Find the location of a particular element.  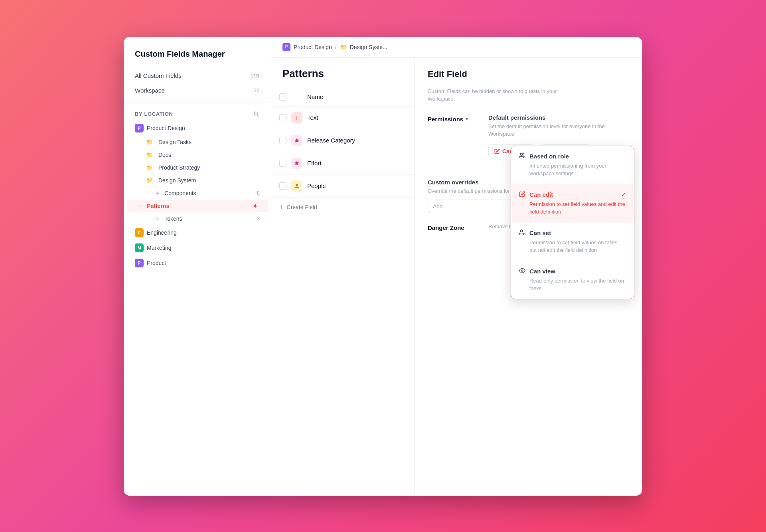

dropdown-item-can-edit: Can edit ✓ Permission to set field value… is located at coordinates (573, 204).